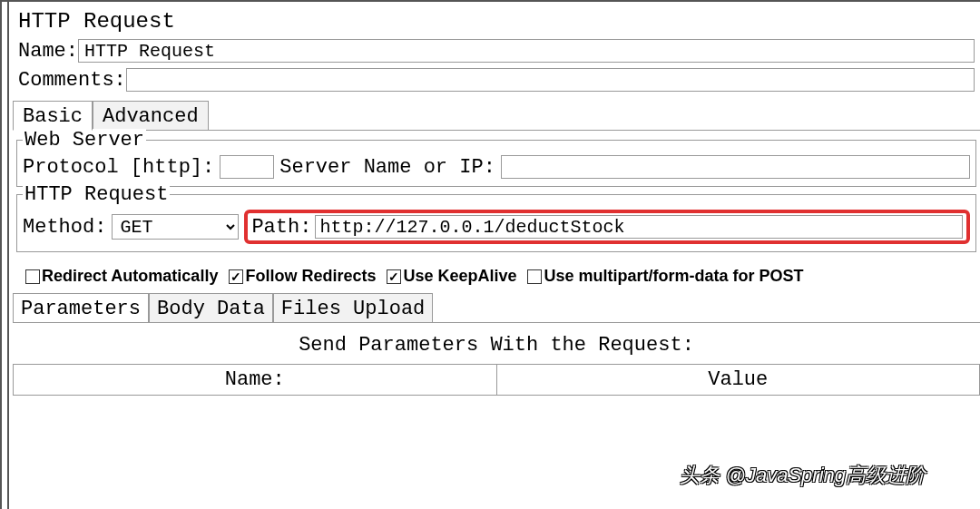 This screenshot has width=980, height=509. I want to click on server-label: Server Name or IP:, so click(387, 167).